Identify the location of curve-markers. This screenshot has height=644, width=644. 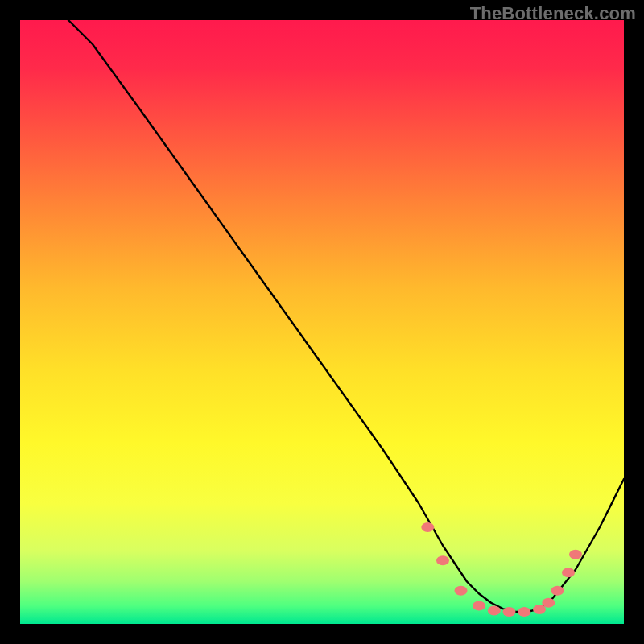
(502, 570).